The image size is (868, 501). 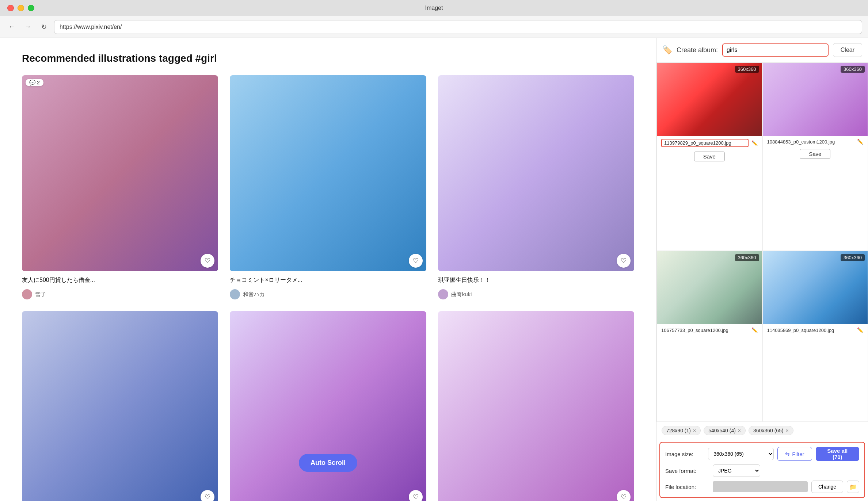 What do you see at coordinates (709, 330) in the screenshot?
I see `image-info: 106757733_p0_square1200.jpg ✏️` at bounding box center [709, 330].